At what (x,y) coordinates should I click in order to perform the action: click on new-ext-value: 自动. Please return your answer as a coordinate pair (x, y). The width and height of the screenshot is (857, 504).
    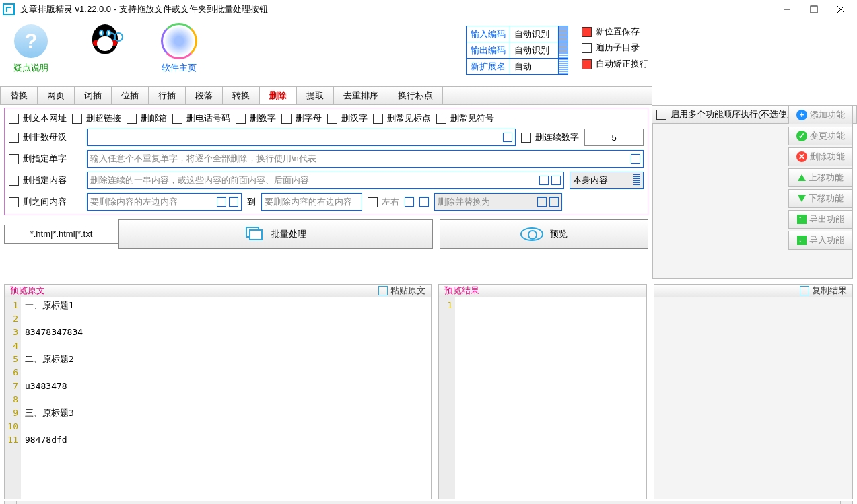
    Looking at the image, I should click on (535, 67).